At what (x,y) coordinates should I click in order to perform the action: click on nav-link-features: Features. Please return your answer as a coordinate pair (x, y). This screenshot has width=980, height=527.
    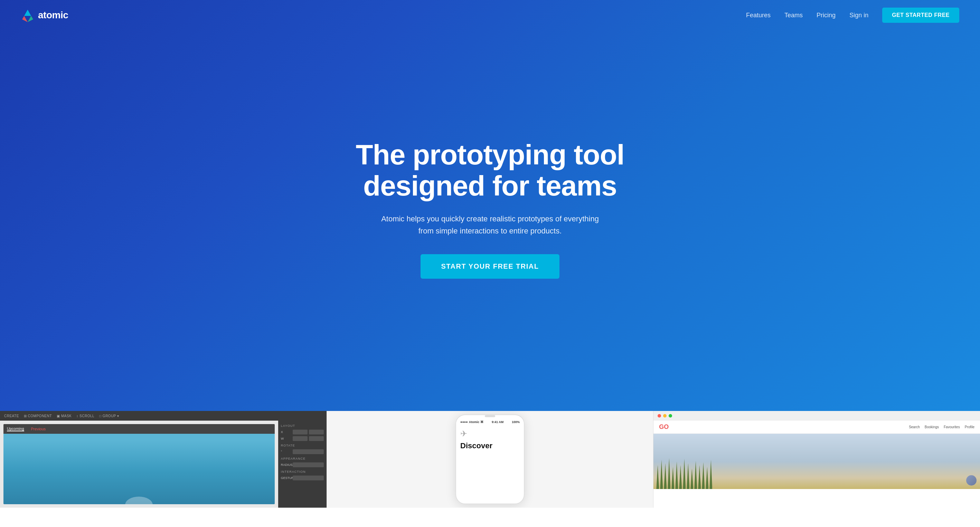
    Looking at the image, I should click on (759, 15).